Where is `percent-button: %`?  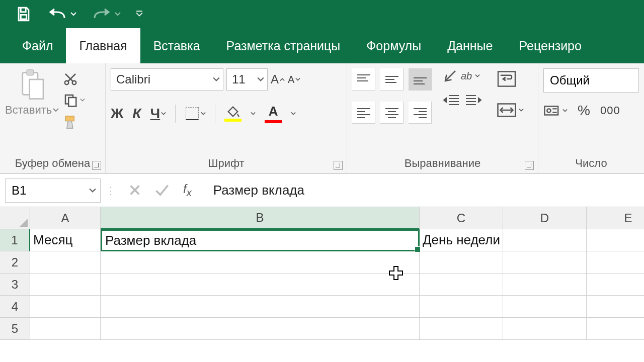
percent-button: % is located at coordinates (584, 111).